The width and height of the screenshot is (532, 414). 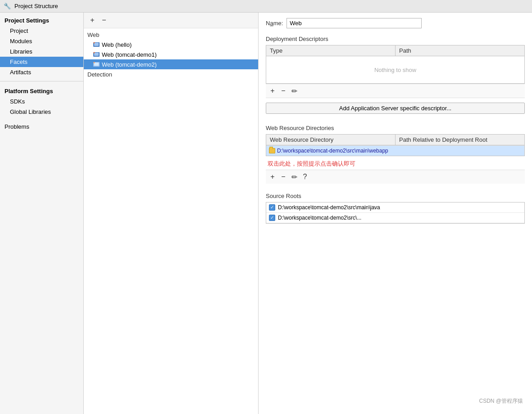 I want to click on sr-row-1: D:\workspace\tomcat-demo2\src\..., so click(x=396, y=218).